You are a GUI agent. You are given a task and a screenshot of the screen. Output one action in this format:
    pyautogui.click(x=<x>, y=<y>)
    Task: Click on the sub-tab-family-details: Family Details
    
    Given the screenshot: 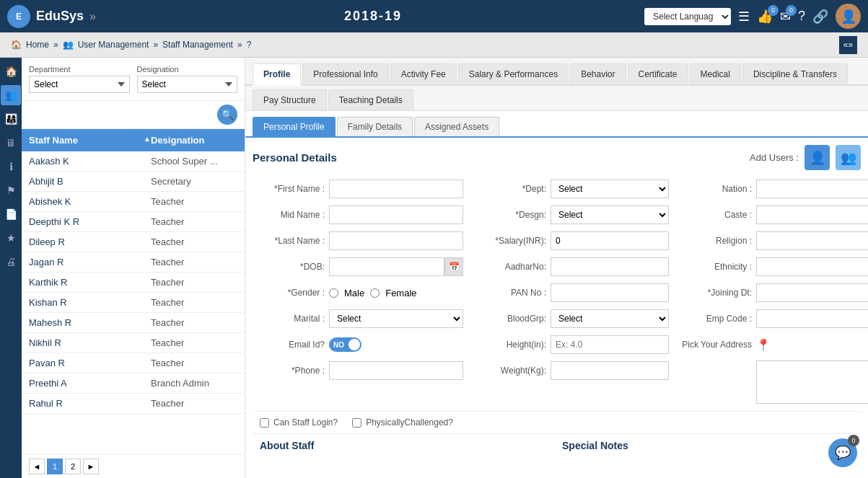 What is the action you would take?
    pyautogui.click(x=375, y=127)
    